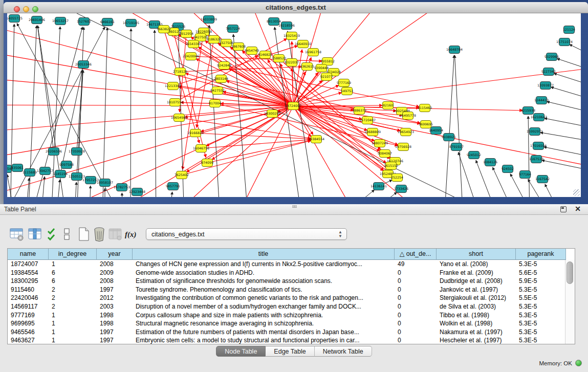  Describe the element at coordinates (359, 111) in the screenshot. I see `network-node: 7886372` at that location.